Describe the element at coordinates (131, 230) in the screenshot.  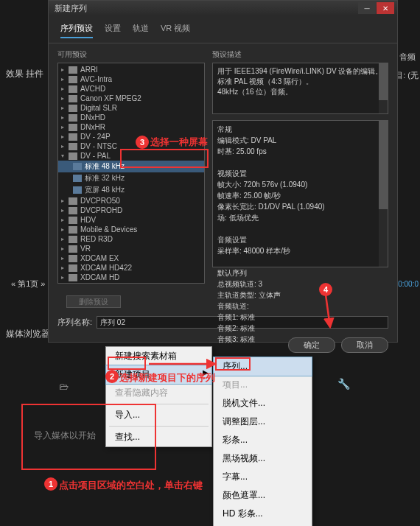
I see `tree-item: ▸Mobile & Devices` at that location.